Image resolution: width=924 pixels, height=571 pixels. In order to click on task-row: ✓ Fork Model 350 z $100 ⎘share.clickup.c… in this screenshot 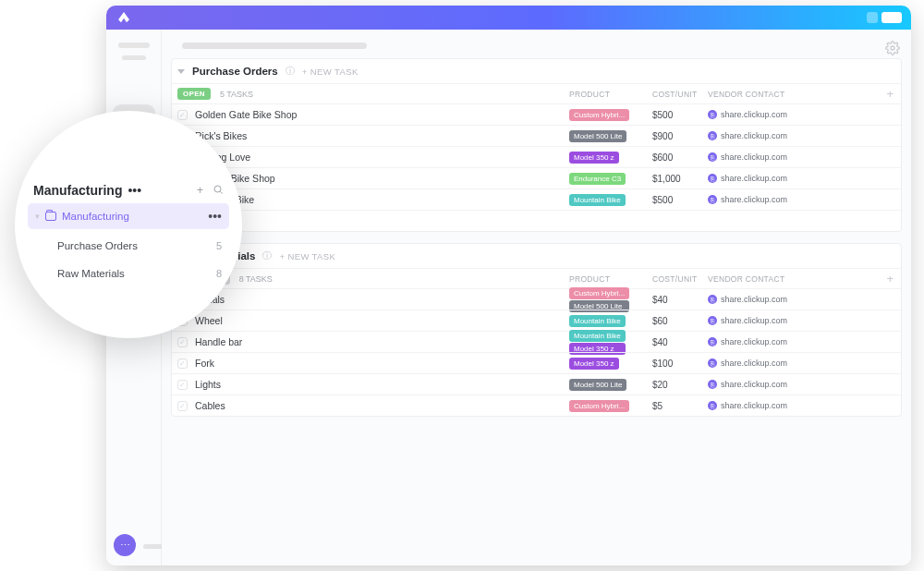, I will do `click(536, 362)`.